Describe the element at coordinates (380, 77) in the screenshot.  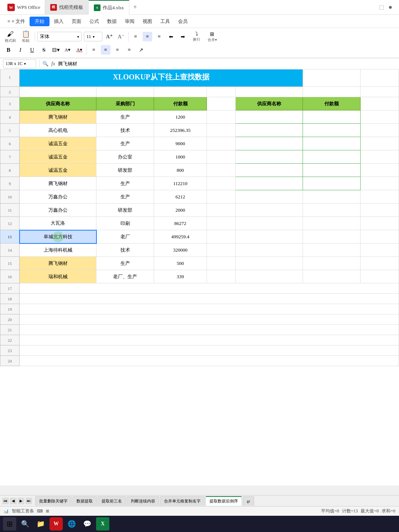
I see `cell-G1` at that location.